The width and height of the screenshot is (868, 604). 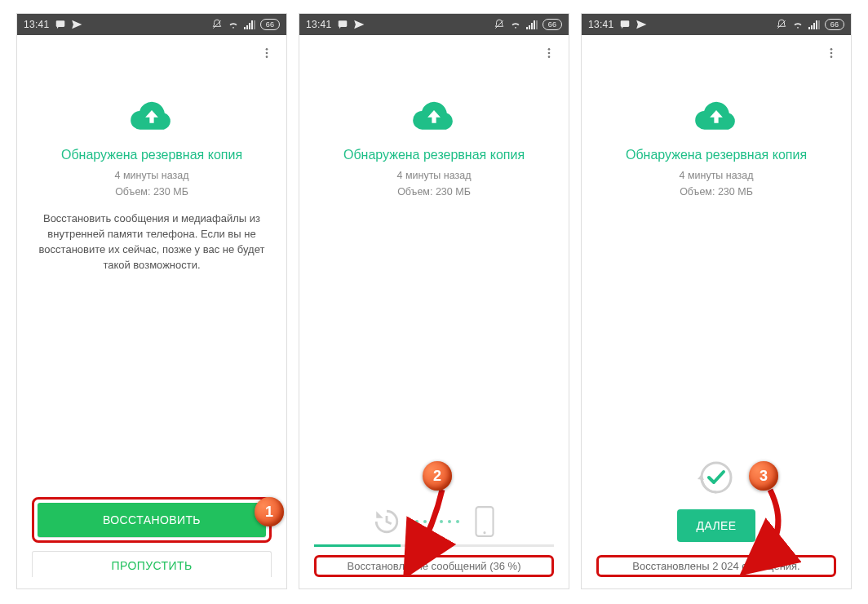 What do you see at coordinates (152, 564) in the screenshot?
I see `skip-button: ПРОПУСТИТЬ` at bounding box center [152, 564].